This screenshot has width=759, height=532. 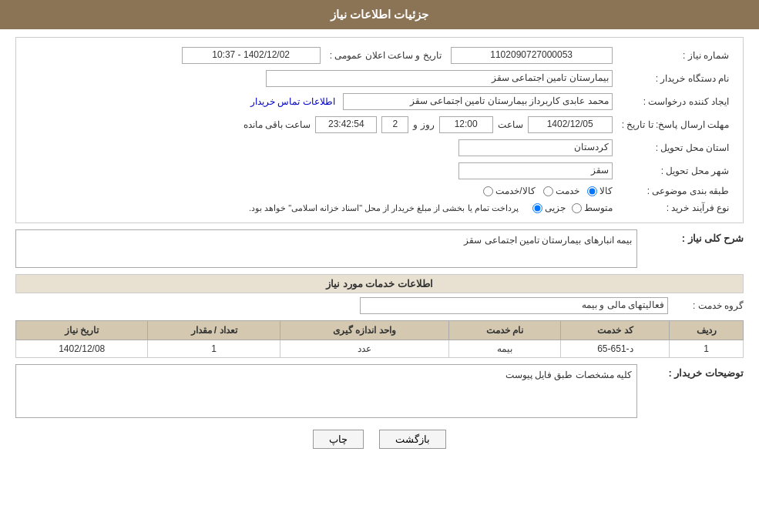 I want to click on rooz-label: روز و, so click(x=424, y=125).